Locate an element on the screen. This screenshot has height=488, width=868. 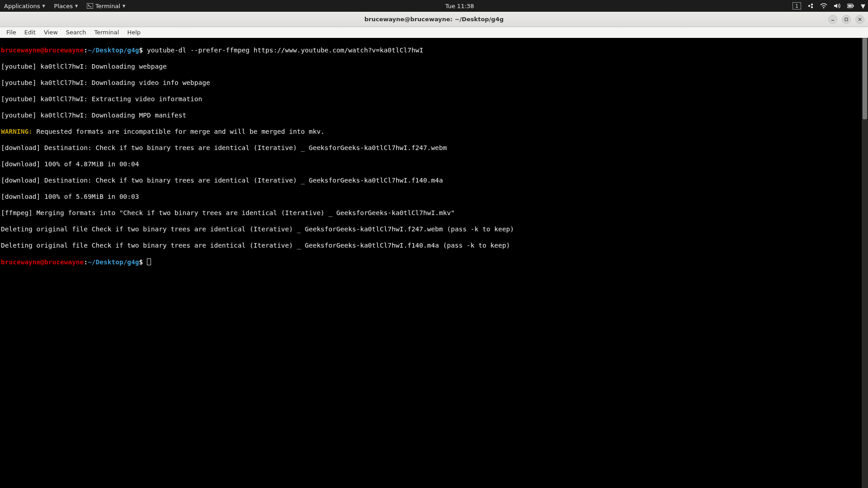
output-line: [download] 100% of 4.87MiB in 00:04 is located at coordinates (434, 164).